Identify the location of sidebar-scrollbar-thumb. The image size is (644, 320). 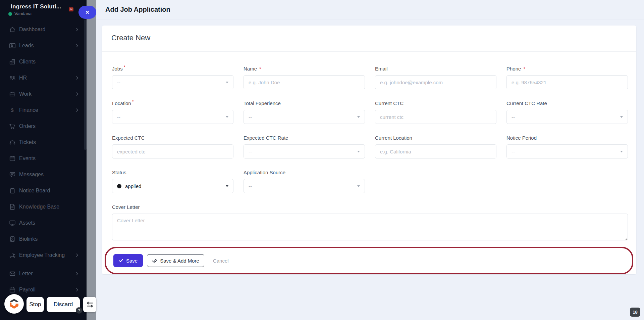
(85, 85).